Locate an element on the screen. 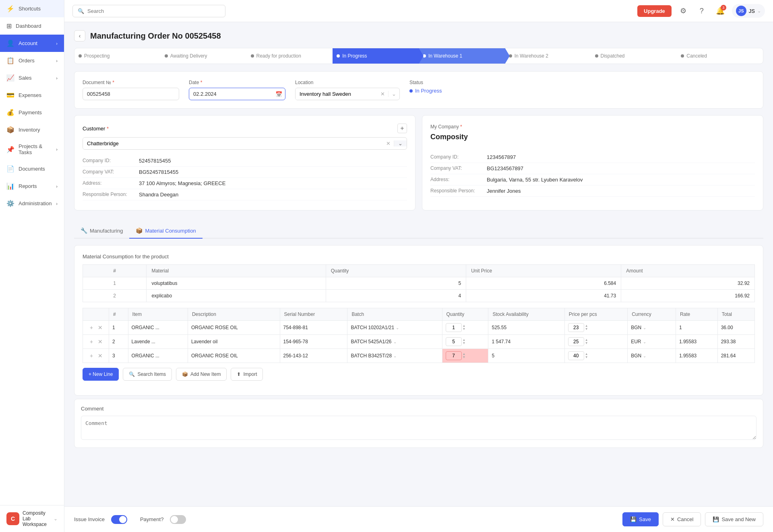 The width and height of the screenshot is (773, 532). material-tab-icon: 📦 is located at coordinates (139, 231).